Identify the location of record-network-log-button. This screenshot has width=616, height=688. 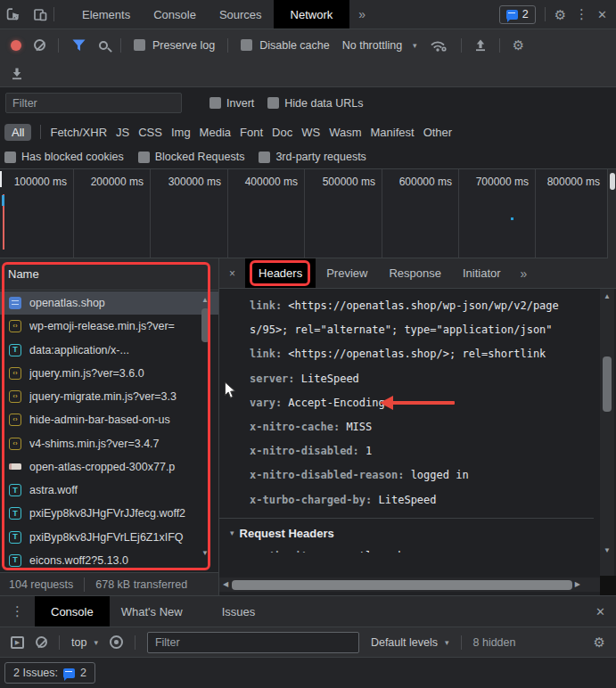
(16, 45).